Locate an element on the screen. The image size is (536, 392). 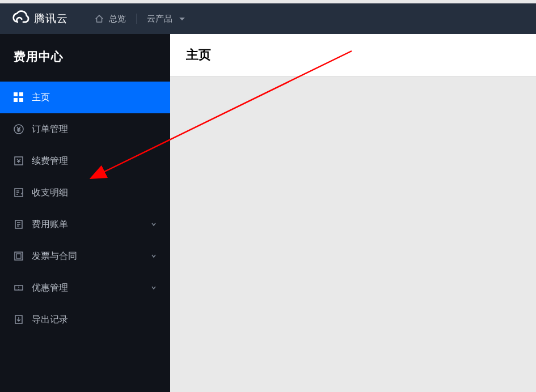
sidebar-item-label: 导出记录 is located at coordinates (94, 319).